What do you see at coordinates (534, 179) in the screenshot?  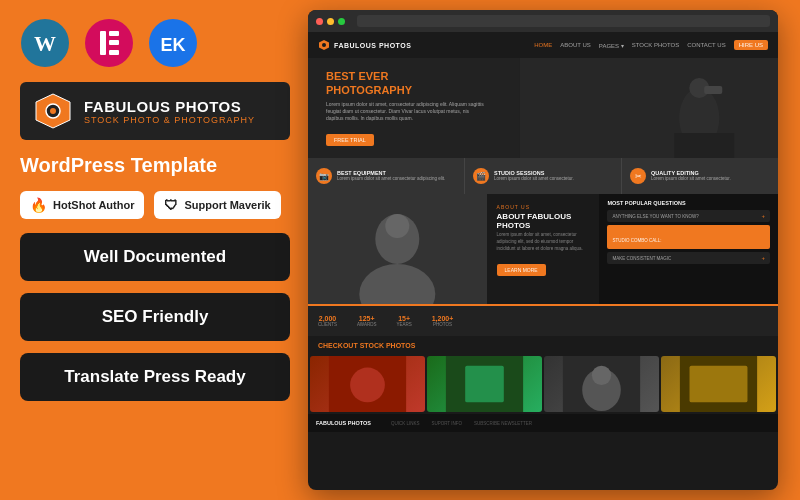 I see `studio-desc: Lorem ipsum dolor sit amet consectetur.` at bounding box center [534, 179].